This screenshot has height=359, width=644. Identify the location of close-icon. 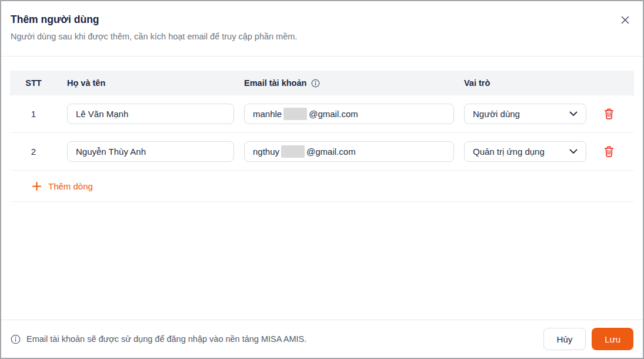
(625, 20).